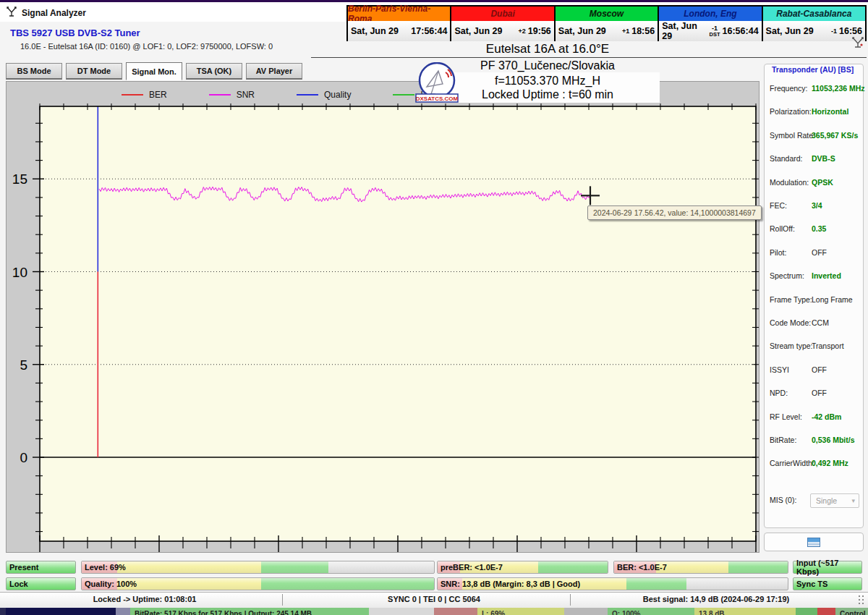 This screenshot has width=868, height=615. Describe the element at coordinates (429, 31) in the screenshot. I see `clock-time: 17:56:44` at that location.